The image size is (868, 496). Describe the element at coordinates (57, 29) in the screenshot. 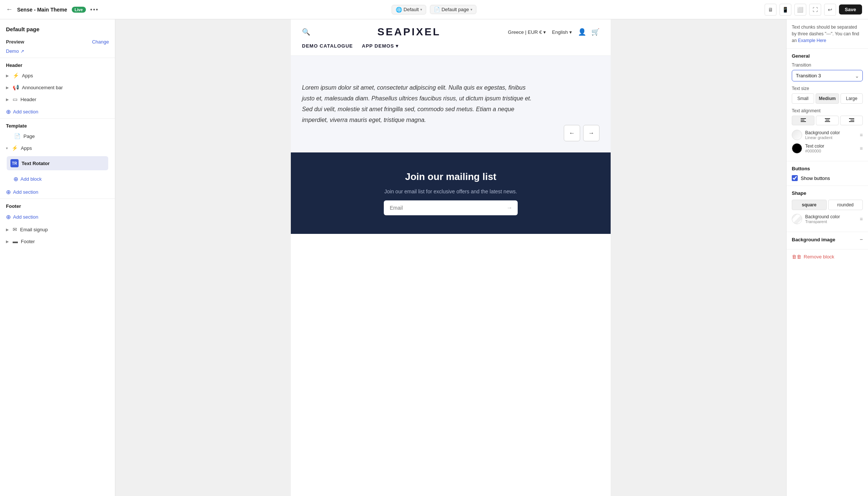

I see `sidebar-page-title: Default page` at that location.